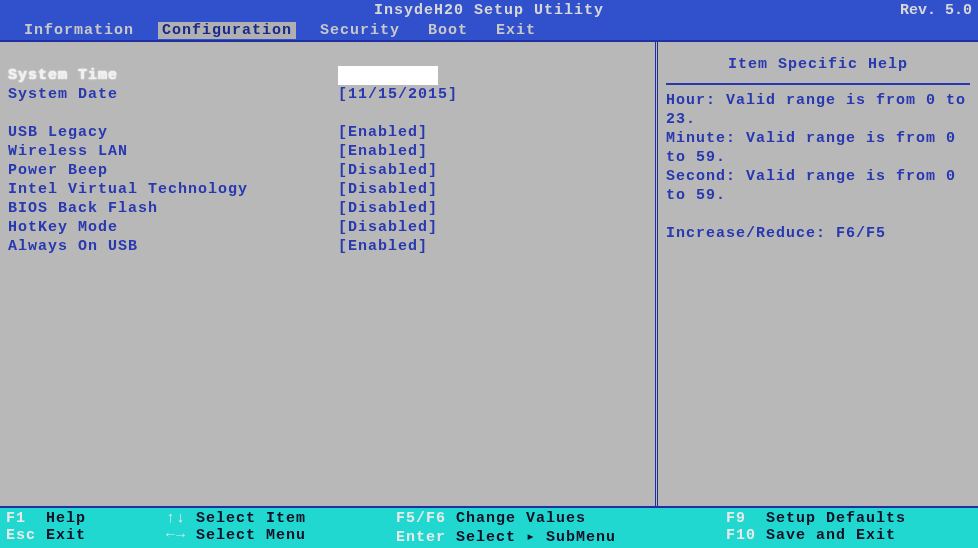  I want to click on setting-label: Power Beep, so click(173, 170).